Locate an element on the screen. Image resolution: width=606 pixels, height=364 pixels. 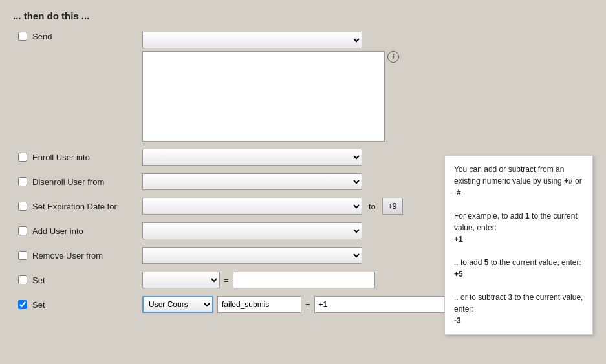
set-empty-value-input is located at coordinates (304, 280).